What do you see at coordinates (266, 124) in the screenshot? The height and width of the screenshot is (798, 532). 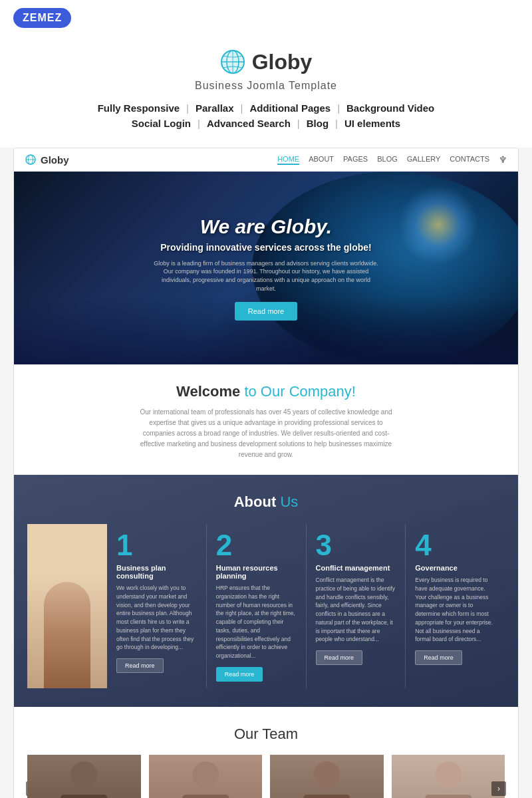 I see `features-row-2: Social Login | Advanced Search | Blog | …` at bounding box center [266, 124].